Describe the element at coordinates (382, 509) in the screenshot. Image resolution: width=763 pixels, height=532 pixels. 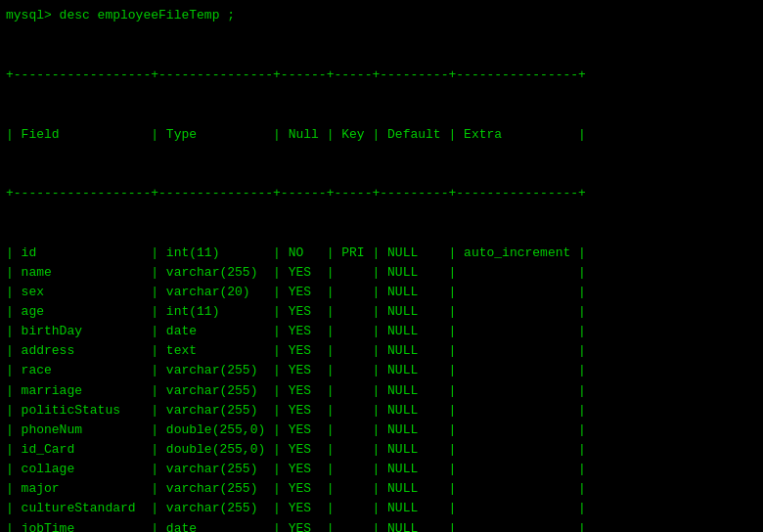
I see `table-row: | cultureStandard | varchar(255) | YES |…` at that location.